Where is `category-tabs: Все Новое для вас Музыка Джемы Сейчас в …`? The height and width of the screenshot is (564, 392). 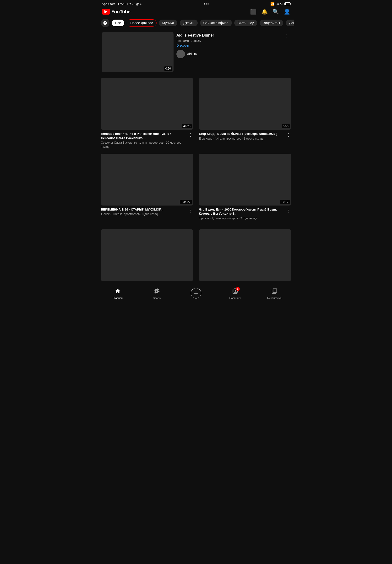 category-tabs: Все Новое для вас Музыка Джемы Сейчас в … is located at coordinates (196, 23).